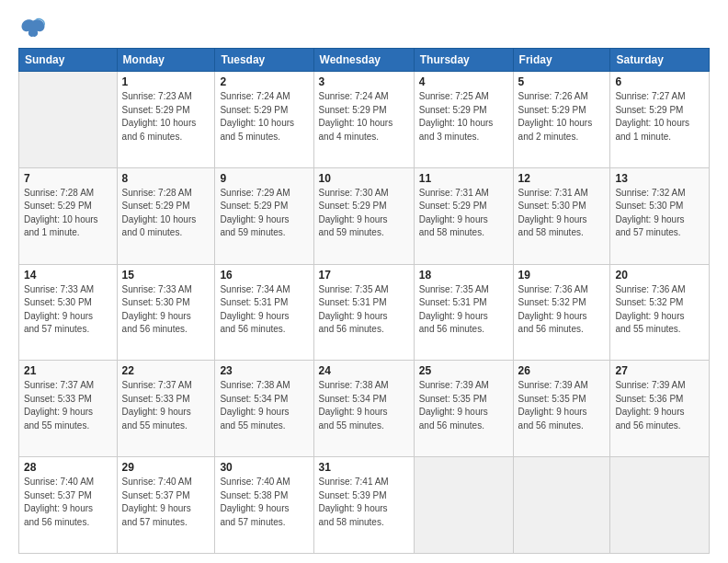 This screenshot has height=563, width=728. What do you see at coordinates (166, 467) in the screenshot?
I see `day-number: 29` at bounding box center [166, 467].